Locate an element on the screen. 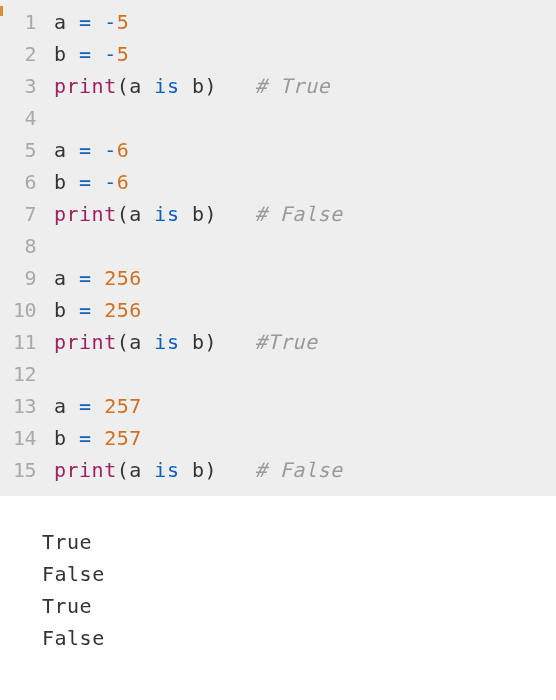 This screenshot has width=556, height=700. code-line: b = 257 is located at coordinates (198, 438).